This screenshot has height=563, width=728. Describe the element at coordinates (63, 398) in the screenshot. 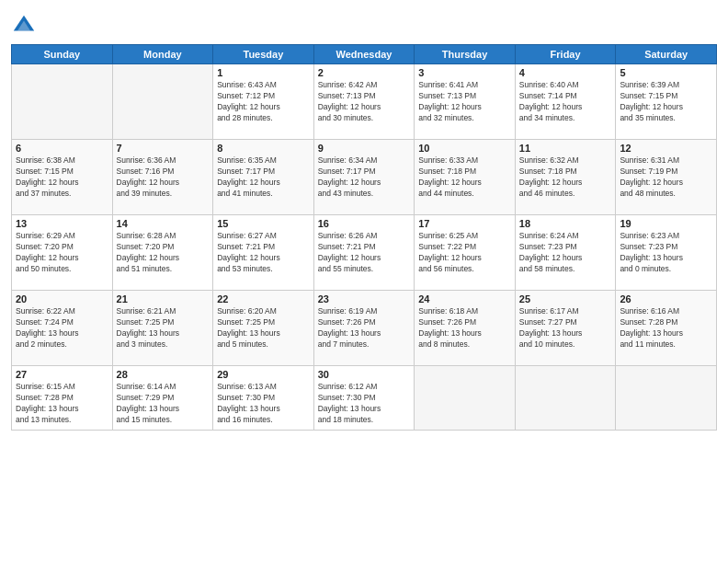

I see `day-cell: 27Sunrise: 6:15 AM Sunset: 7:28 PM Dayli…` at that location.